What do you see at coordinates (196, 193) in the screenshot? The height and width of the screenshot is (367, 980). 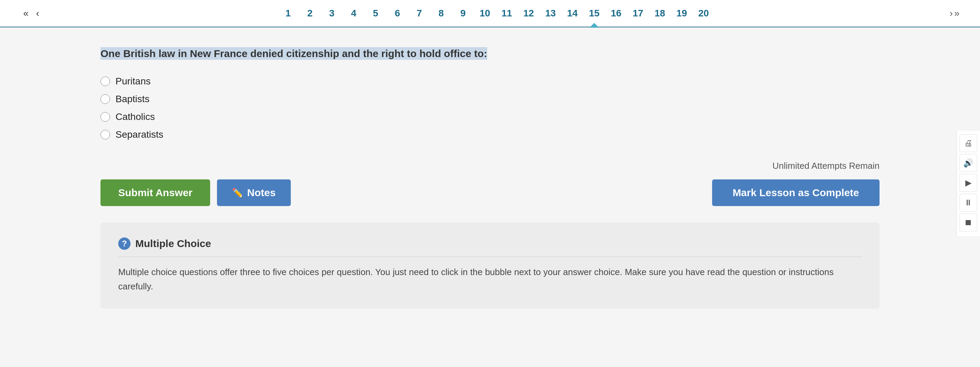 I see `left-buttons: Submit Answer ✏️ Notes` at bounding box center [196, 193].